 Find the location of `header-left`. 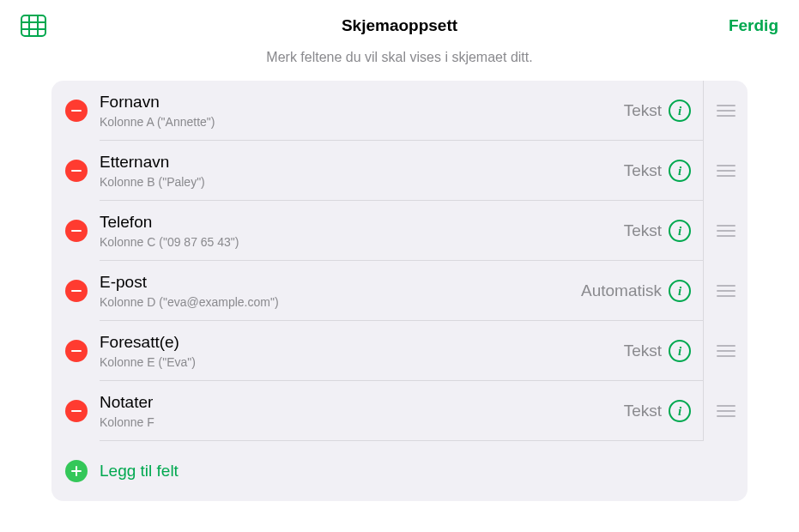

header-left is located at coordinates (72, 26).